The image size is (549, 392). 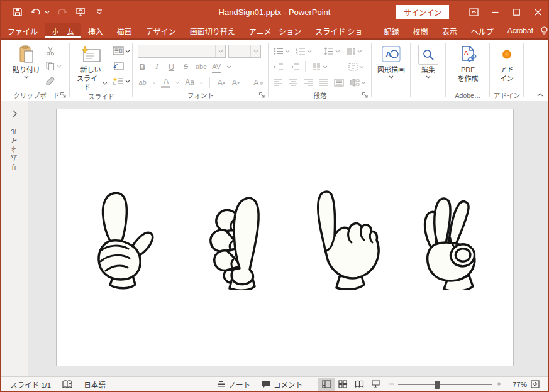 I want to click on hand-sign-thumbs-up-with-pinky, so click(x=121, y=239).